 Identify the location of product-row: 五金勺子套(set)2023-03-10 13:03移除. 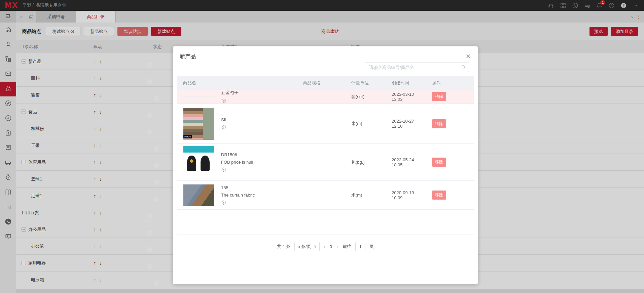
(325, 97).